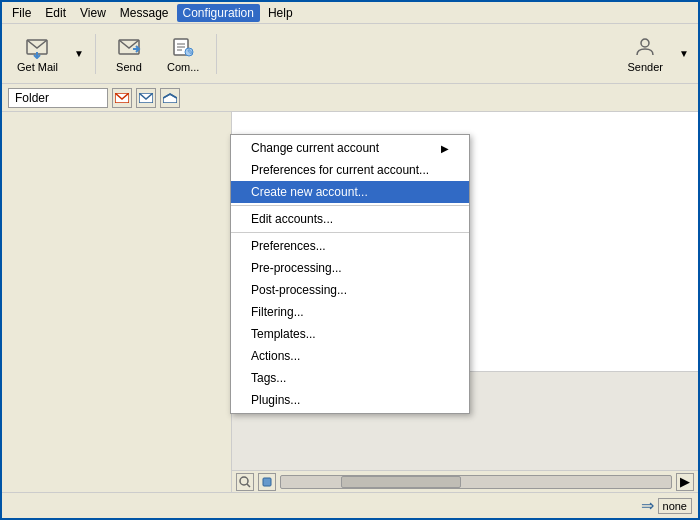 This screenshot has width=700, height=520. Describe the element at coordinates (675, 506) in the screenshot. I see `status-none-badge: none` at that location.